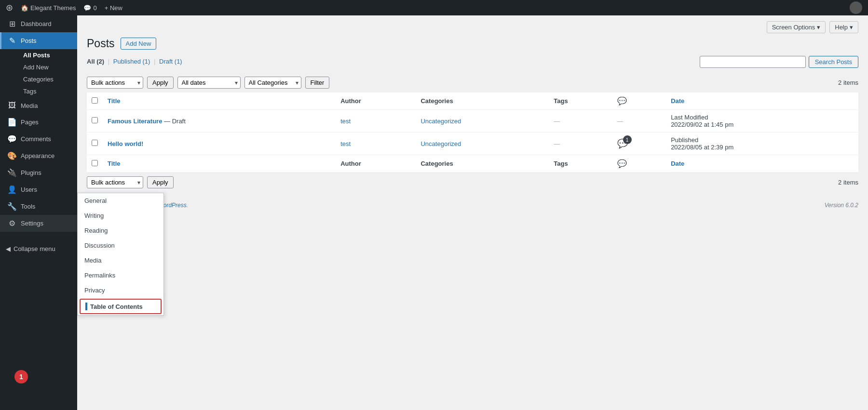 The image size is (868, 410). Describe the element at coordinates (10, 8) in the screenshot. I see `wp-logo-icon: ⊛` at that location.